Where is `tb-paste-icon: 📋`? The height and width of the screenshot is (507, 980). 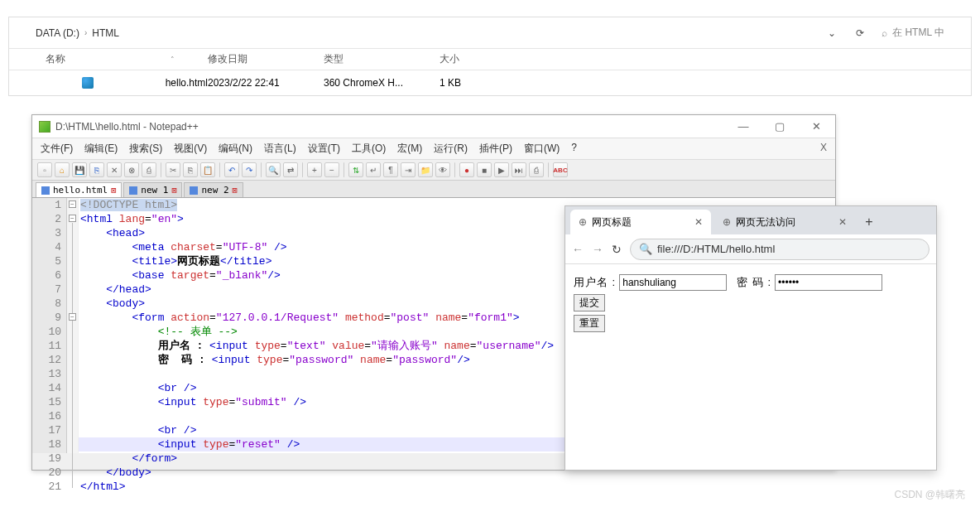 tb-paste-icon: 📋 is located at coordinates (208, 170).